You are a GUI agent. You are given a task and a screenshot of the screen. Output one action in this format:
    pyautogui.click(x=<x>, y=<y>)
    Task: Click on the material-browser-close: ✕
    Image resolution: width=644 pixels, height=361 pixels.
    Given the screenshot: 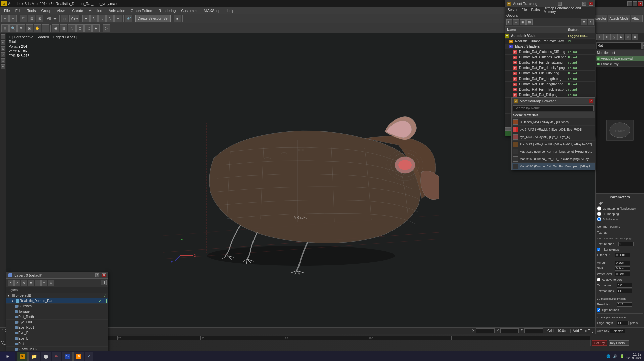 What is the action you would take?
    pyautogui.click(x=591, y=101)
    